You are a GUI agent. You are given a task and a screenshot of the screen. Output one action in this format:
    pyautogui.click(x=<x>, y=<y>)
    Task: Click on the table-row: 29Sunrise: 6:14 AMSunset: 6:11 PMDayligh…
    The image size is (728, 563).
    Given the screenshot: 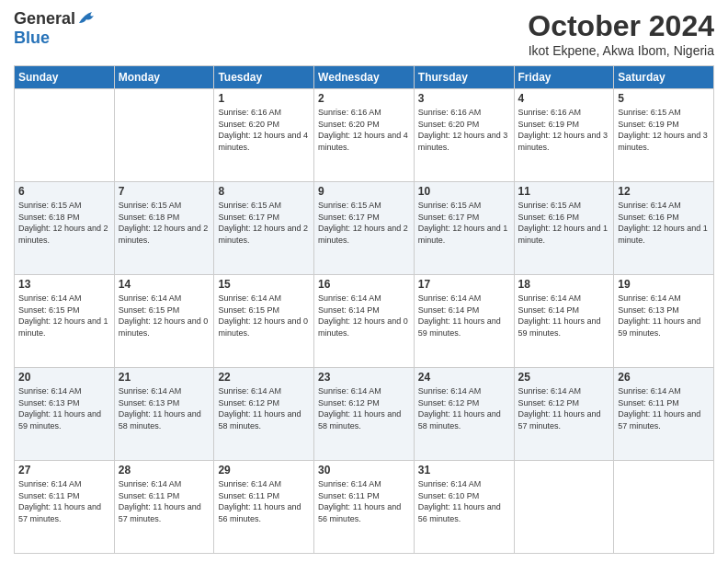 What is the action you would take?
    pyautogui.click(x=265, y=508)
    